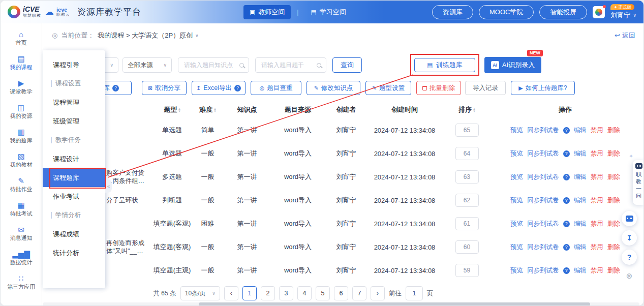 The image size is (644, 306). I want to click on order-input: 65, so click(467, 130).